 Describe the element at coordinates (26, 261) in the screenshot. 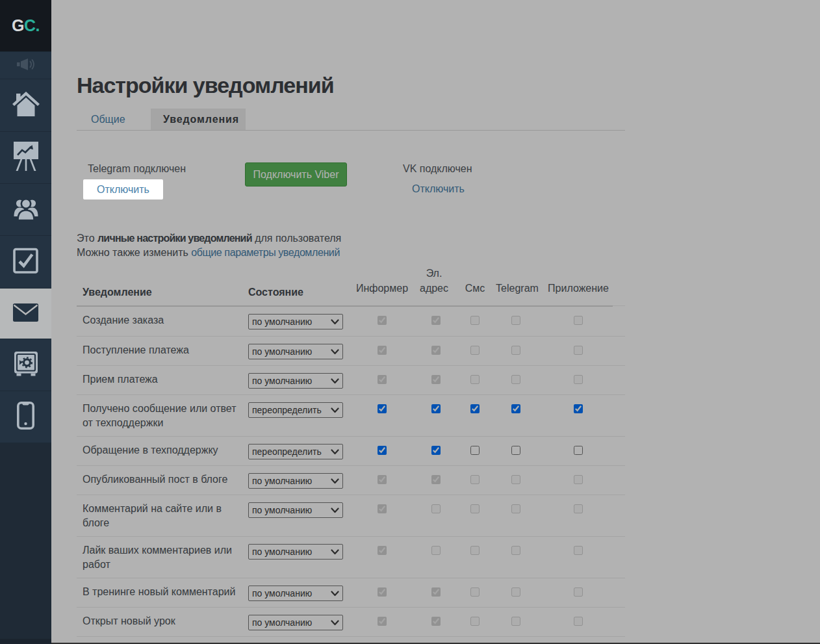

I see `sidebar-item-tasks` at that location.